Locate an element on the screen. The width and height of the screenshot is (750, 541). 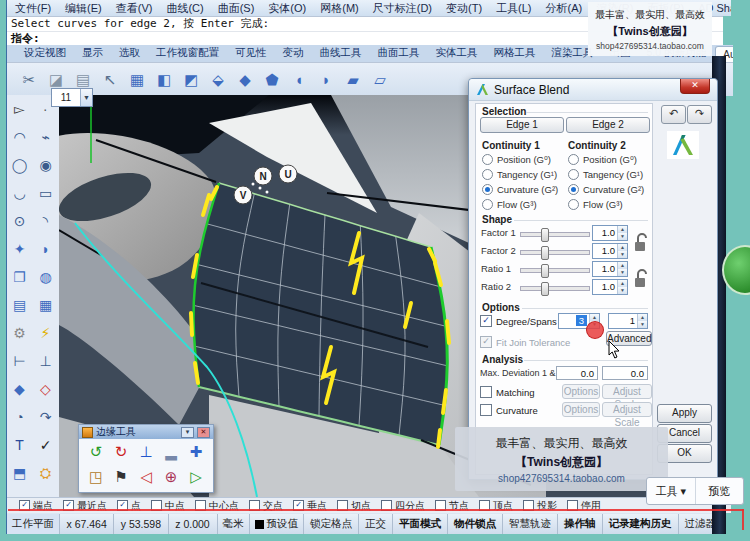
undo-button: ↶ is located at coordinates (674, 114).